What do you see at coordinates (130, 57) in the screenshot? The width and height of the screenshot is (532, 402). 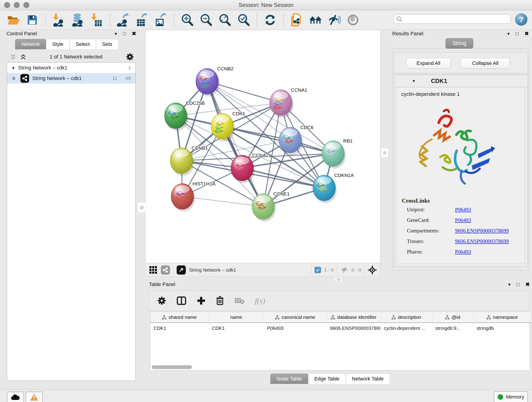 I see `gear-icon` at bounding box center [130, 57].